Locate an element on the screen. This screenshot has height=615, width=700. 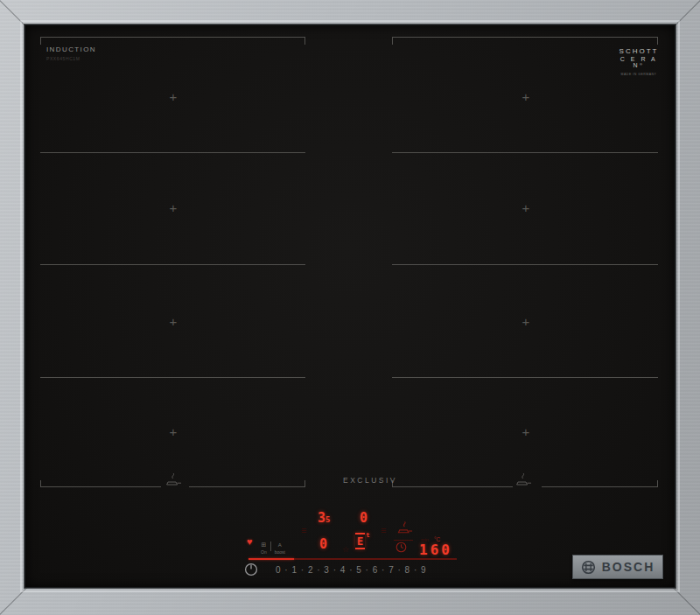
schott-line2: C E R A N® is located at coordinates (639, 62).